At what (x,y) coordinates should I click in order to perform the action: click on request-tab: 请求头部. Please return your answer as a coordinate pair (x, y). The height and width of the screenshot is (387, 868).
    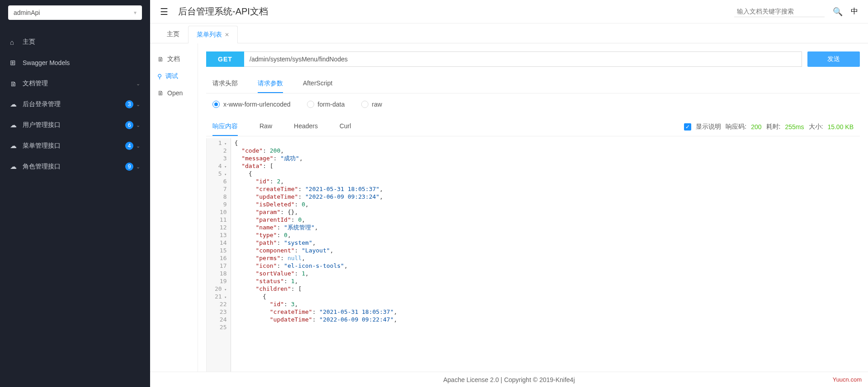
    Looking at the image, I should click on (225, 84).